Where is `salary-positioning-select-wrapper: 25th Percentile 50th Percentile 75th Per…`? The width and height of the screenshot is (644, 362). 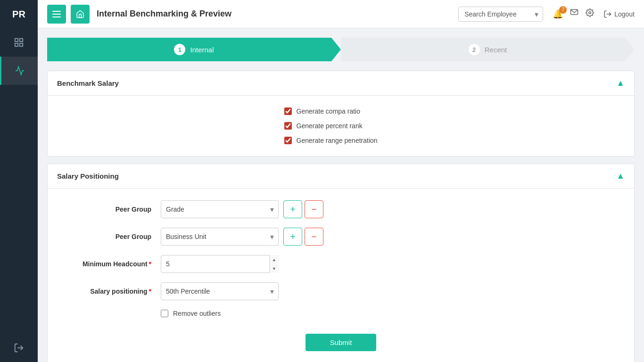 salary-positioning-select-wrapper: 25th Percentile 50th Percentile 75th Per… is located at coordinates (220, 291).